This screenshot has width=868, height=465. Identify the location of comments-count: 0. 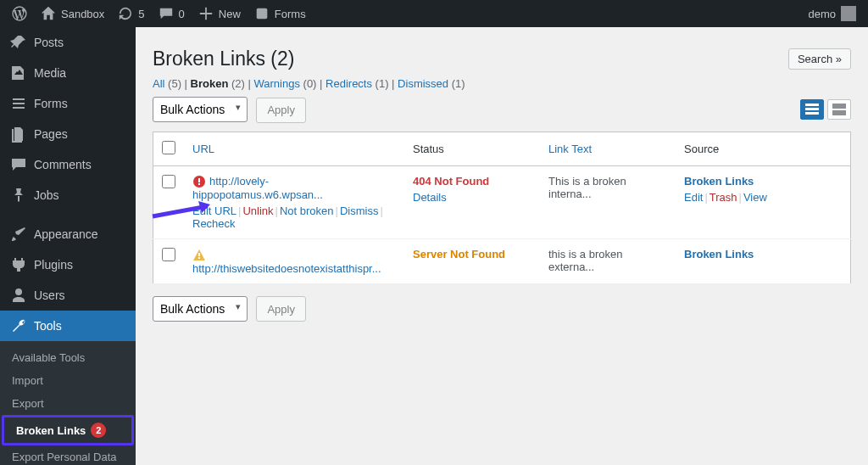
(181, 14).